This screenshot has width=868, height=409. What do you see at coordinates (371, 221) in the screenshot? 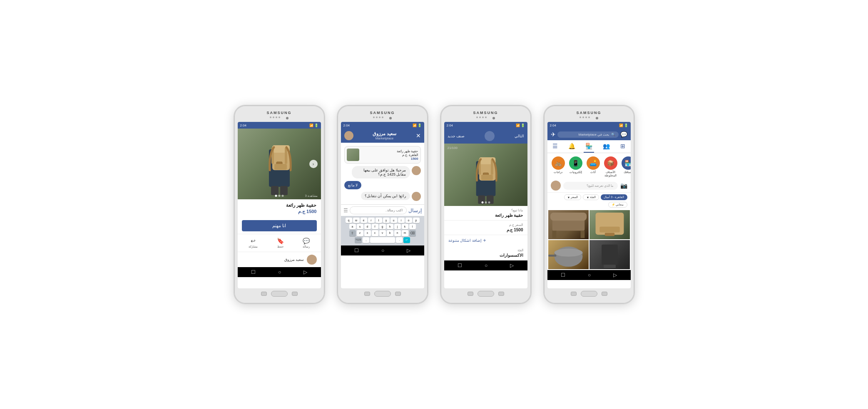
I see `kb-r: r` at bounding box center [371, 221].